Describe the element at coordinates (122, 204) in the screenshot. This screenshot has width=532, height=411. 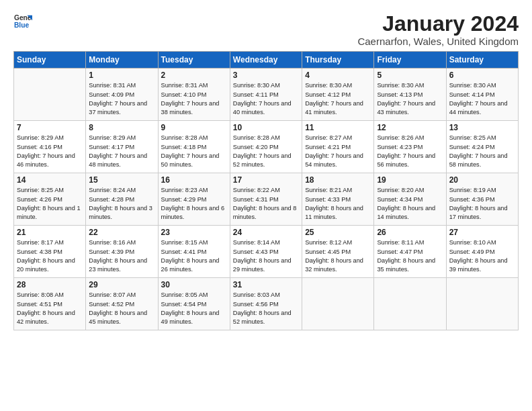
I see `day-detail: Sunrise: 8:24 AMSunset: 4:28 PMDaylight:…` at that location.